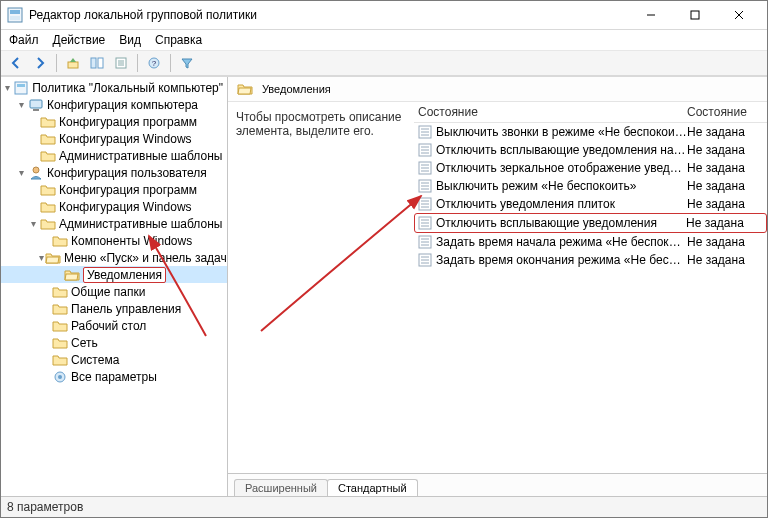 The image size is (768, 518). Describe the element at coordinates (552, 112) in the screenshot. I see `column-name: Состояние` at that location.